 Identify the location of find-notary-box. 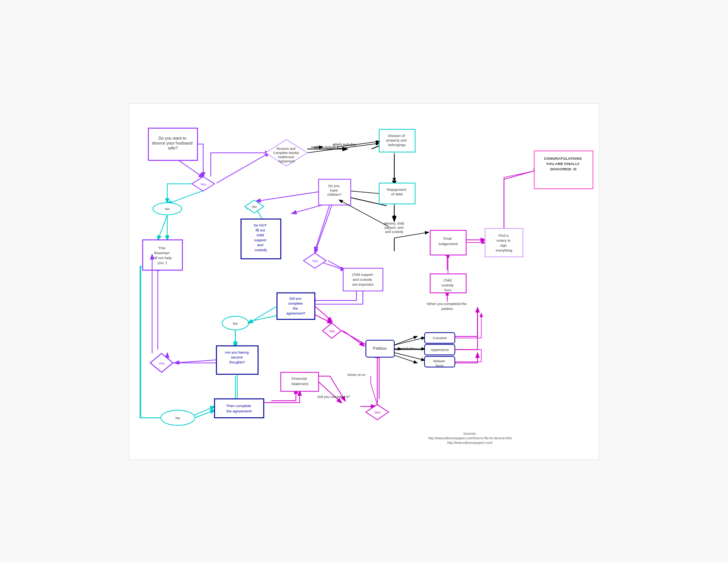
(504, 243).